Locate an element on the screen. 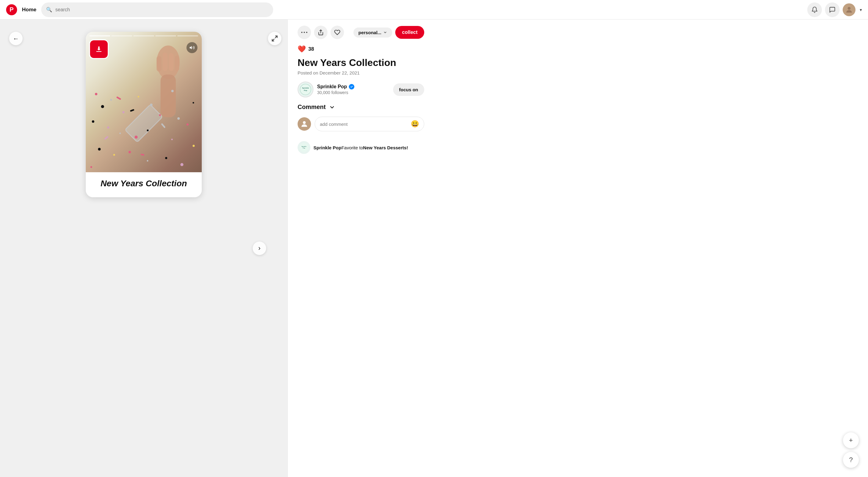 The image size is (868, 477). pin-card-footer: New Years Collection is located at coordinates (144, 185).